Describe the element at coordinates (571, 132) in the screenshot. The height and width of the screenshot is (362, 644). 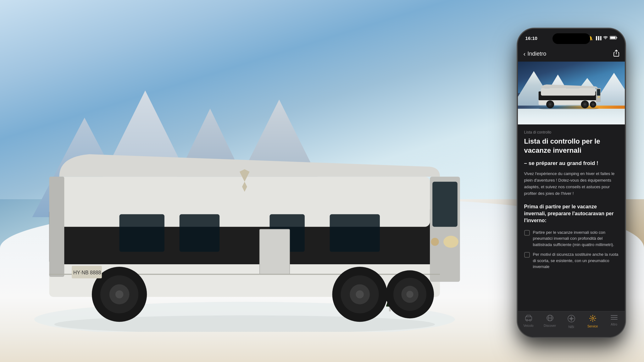
I see `content-category-label: Lista di controllo` at that location.